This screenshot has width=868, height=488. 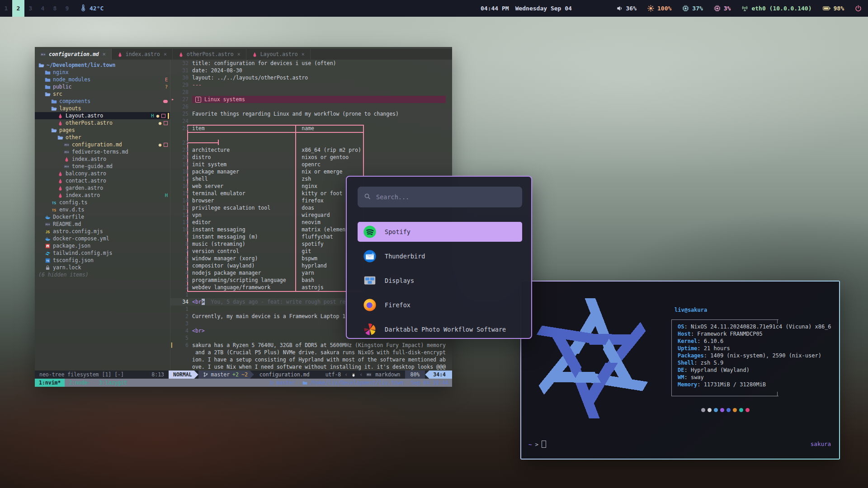 What do you see at coordinates (102, 188) in the screenshot?
I see `tree-item: garden.astro` at bounding box center [102, 188].